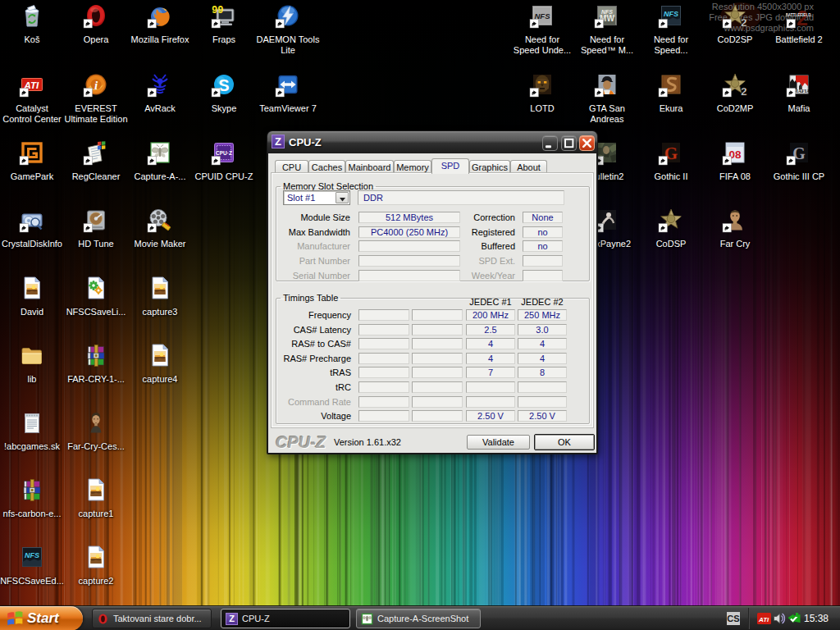 Image resolution: width=840 pixels, height=630 pixels. I want to click on svg-text: MAFIA, so click(802, 91).